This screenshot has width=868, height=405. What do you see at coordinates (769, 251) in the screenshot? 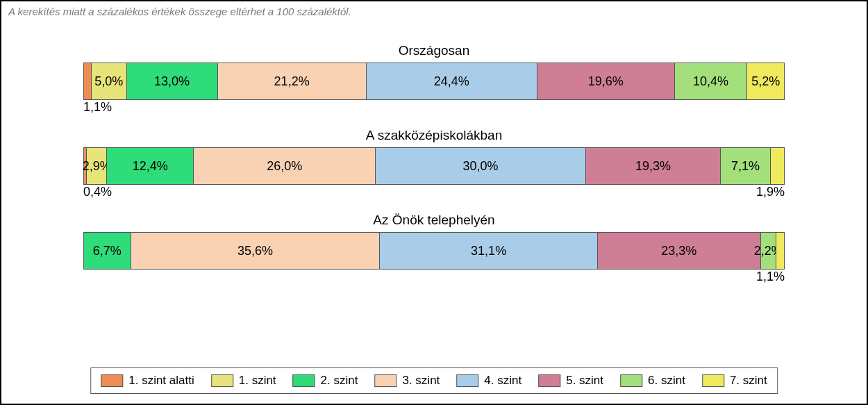
I see `bar-segment: 2,2%` at bounding box center [769, 251].